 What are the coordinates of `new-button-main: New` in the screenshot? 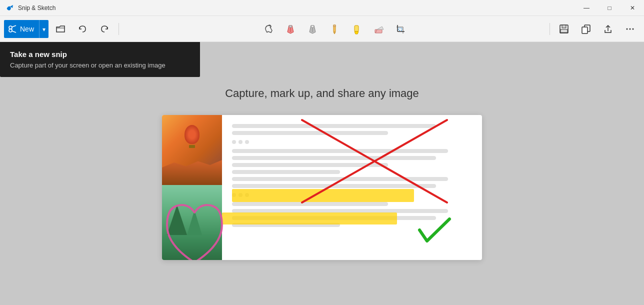 It's located at (22, 29).